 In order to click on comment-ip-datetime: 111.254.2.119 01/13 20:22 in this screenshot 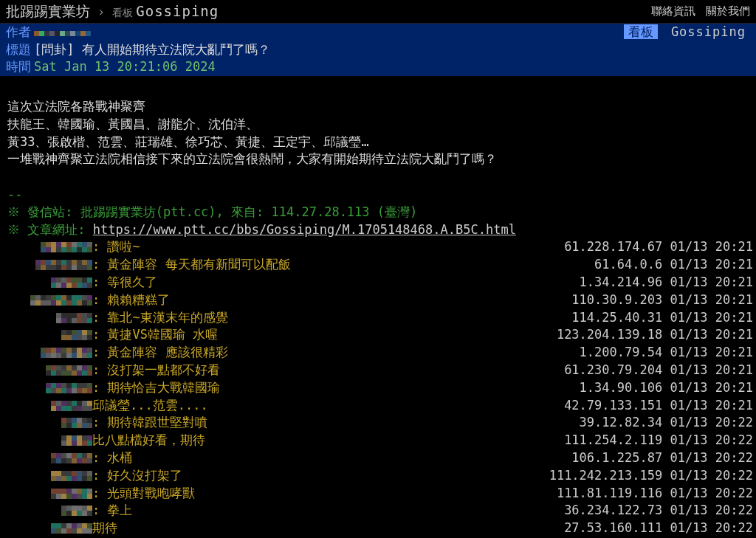, I will do `click(656, 441)`.